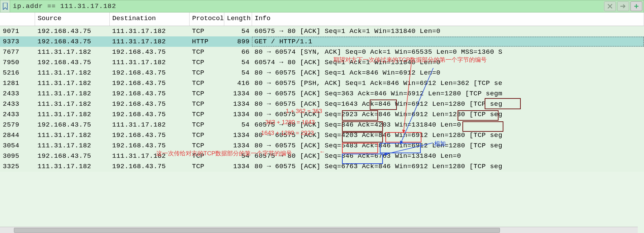  I want to click on cell-info: GET / HTTP/1.1, so click(448, 42).